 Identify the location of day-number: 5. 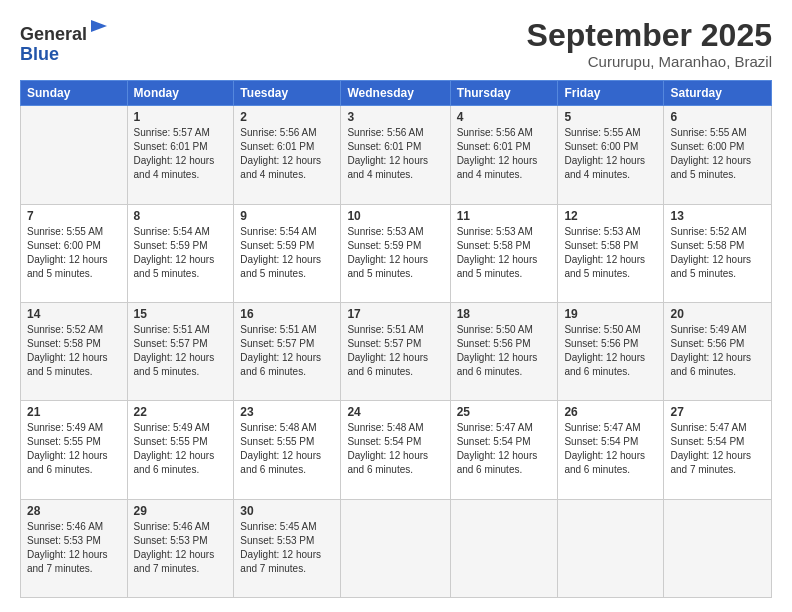
(610, 117).